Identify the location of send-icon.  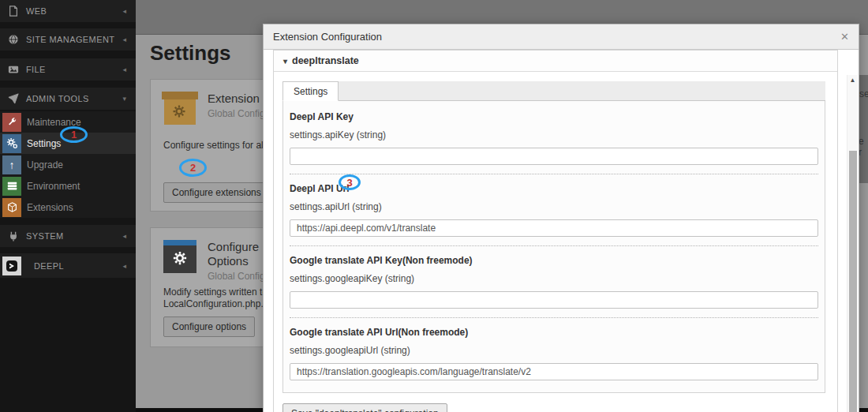
(13, 99).